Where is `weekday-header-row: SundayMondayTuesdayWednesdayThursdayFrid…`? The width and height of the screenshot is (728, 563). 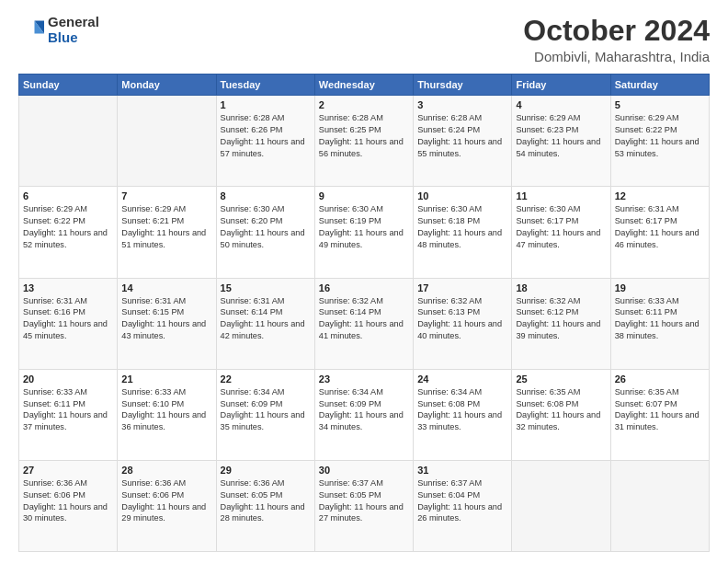 weekday-header-row: SundayMondayTuesdayWednesdayThursdayFrid… is located at coordinates (364, 85).